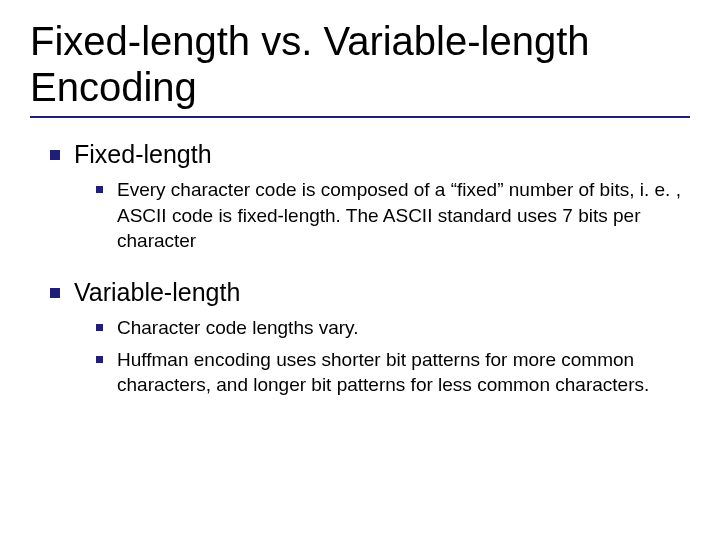 The image size is (720, 540). Describe the element at coordinates (404, 216) in the screenshot. I see `bullet-text: Every character code is composed of a “f…` at that location.